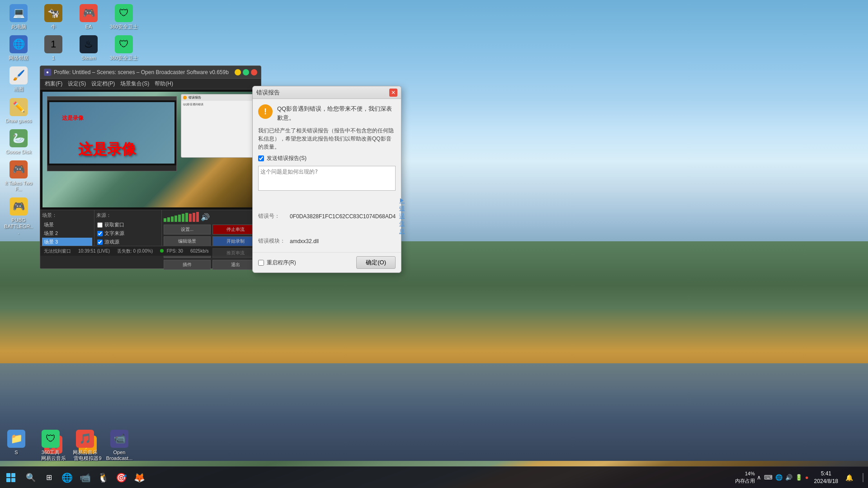  Describe the element at coordinates (323, 93) in the screenshot. I see `error-dialog-title: 错误报告` at that location.